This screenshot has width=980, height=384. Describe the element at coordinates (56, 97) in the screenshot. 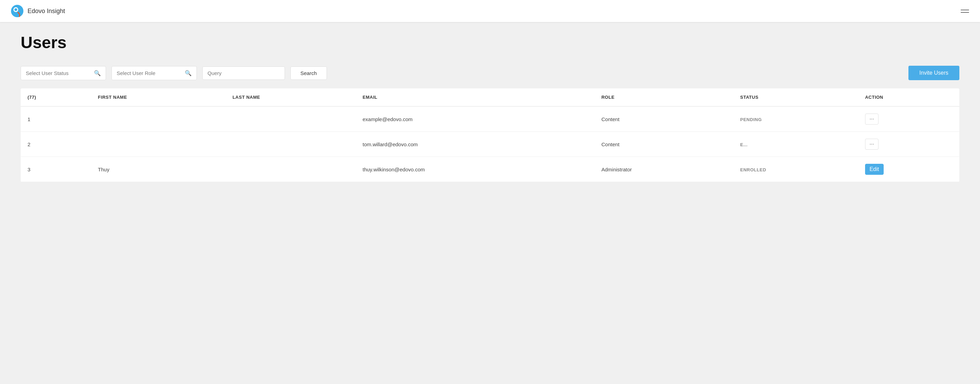

I see `col-count: (77)` at that location.